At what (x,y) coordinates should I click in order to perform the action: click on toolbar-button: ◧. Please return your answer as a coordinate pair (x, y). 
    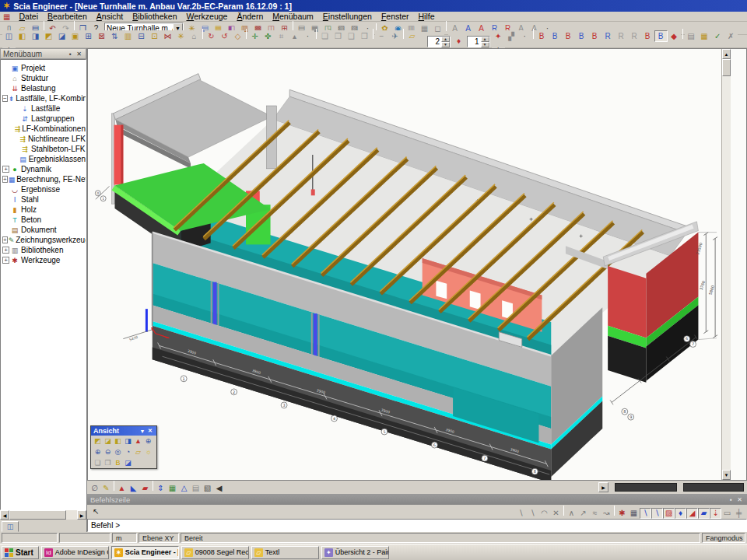
    Looking at the image, I should click on (22, 36).